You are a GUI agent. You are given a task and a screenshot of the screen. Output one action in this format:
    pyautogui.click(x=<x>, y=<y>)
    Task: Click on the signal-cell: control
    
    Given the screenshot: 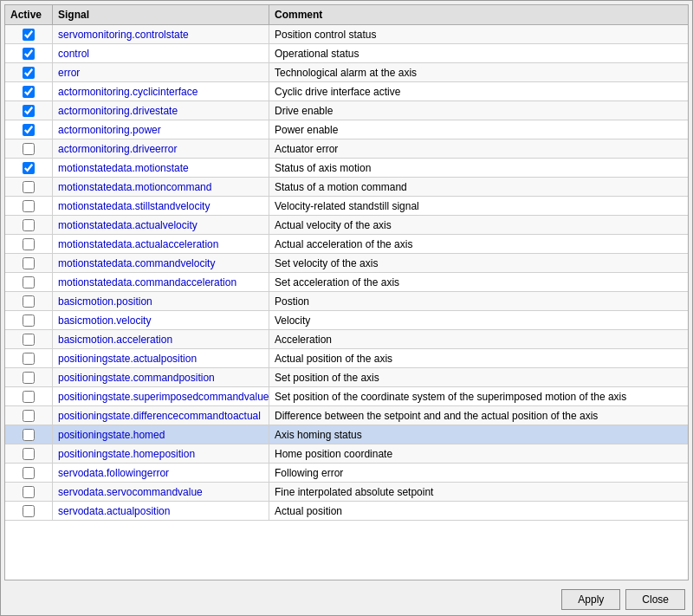 What is the action you would take?
    pyautogui.click(x=161, y=54)
    